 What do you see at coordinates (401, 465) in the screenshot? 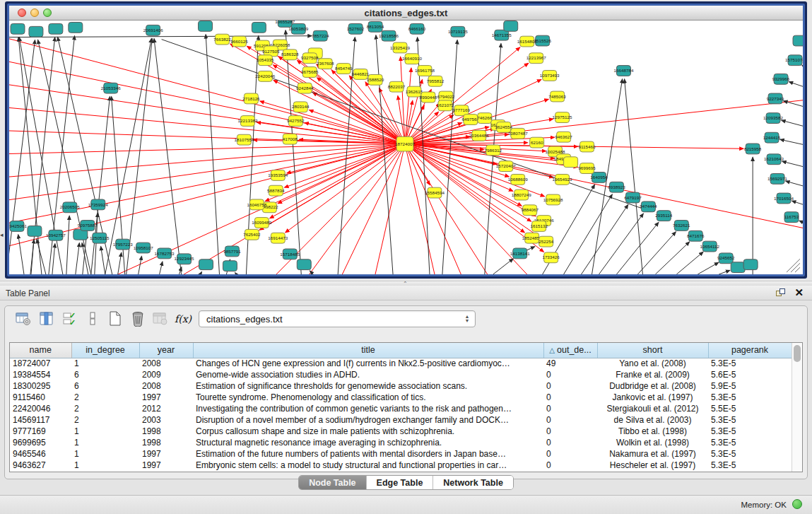
I see `table-row: 946362711997Embryonic stem cells: a mode…` at bounding box center [401, 465].